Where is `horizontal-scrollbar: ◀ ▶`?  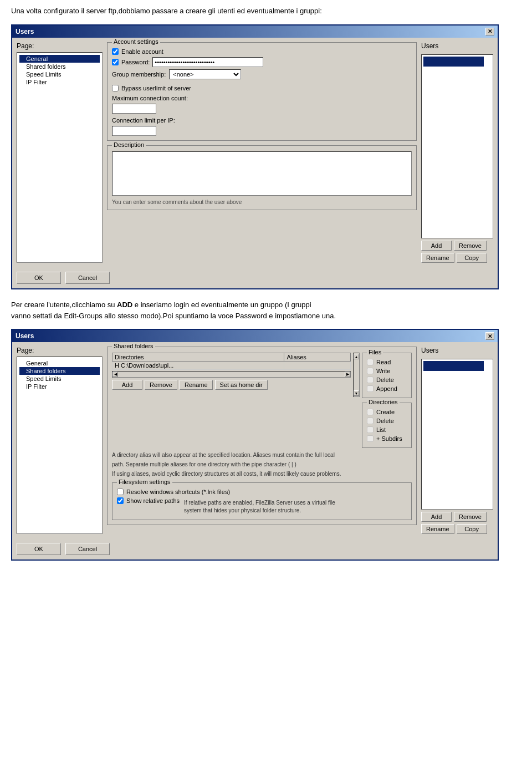 horizontal-scrollbar: ◀ ▶ is located at coordinates (232, 374).